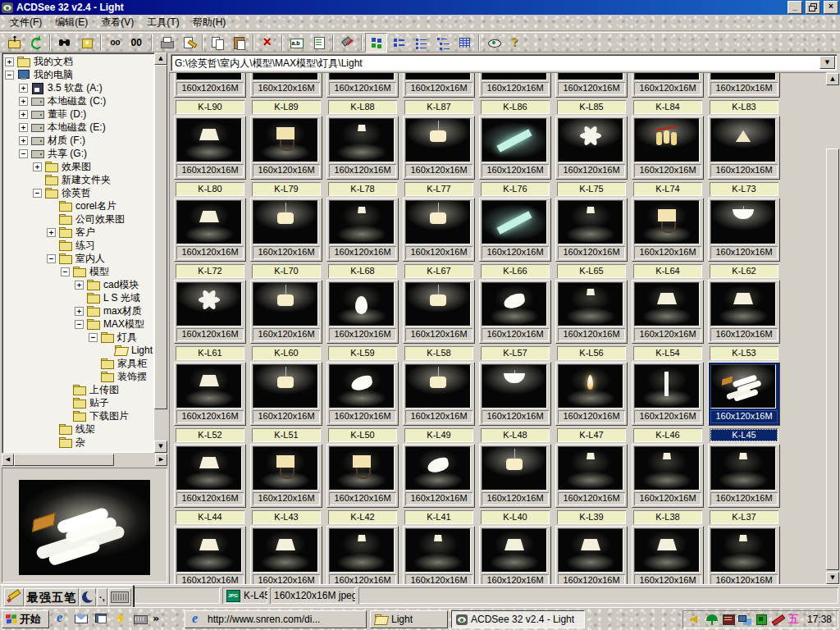 This screenshot has height=630, width=840. I want to click on thumbnail-K-L47: 160x120x16MK-L47, so click(591, 402).